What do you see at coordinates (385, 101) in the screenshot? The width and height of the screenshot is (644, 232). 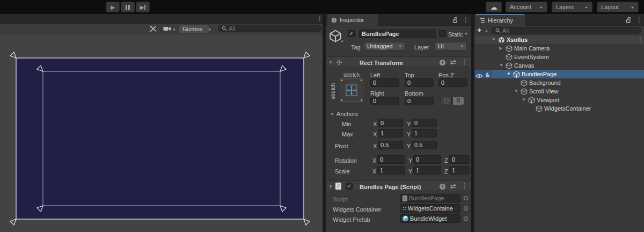 I see `right-field: 0` at bounding box center [385, 101].